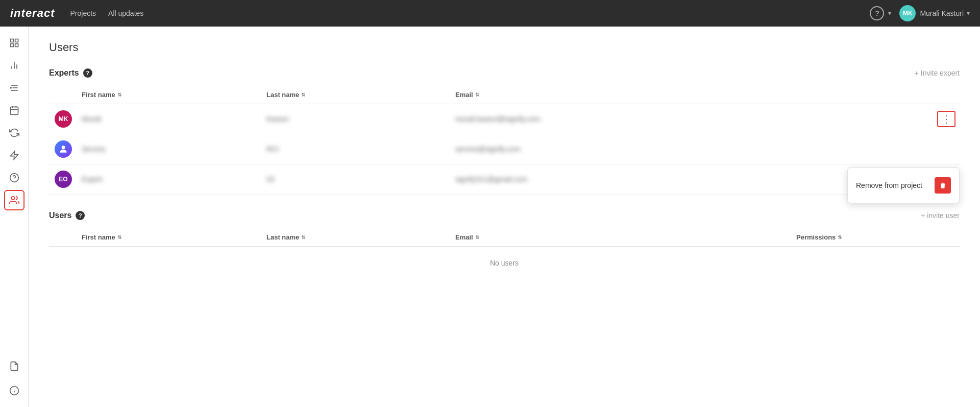 This screenshot has width=980, height=407. Describe the element at coordinates (14, 155) in the screenshot. I see `sidebar-item-actions` at that location.